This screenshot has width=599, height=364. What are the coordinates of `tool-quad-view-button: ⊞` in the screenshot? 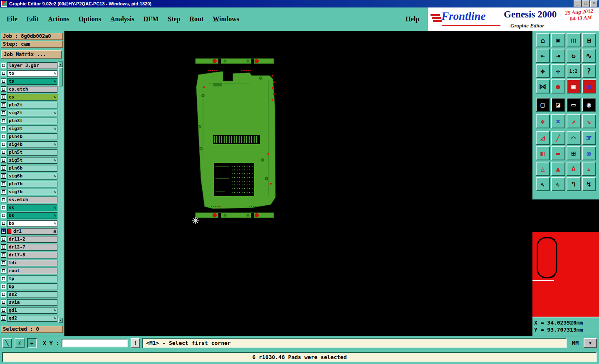 It's located at (589, 40).